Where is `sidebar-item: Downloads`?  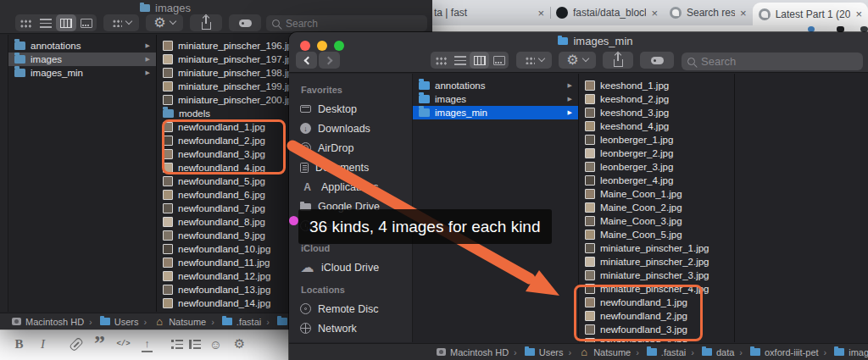
sidebar-item: Downloads is located at coordinates (351, 129).